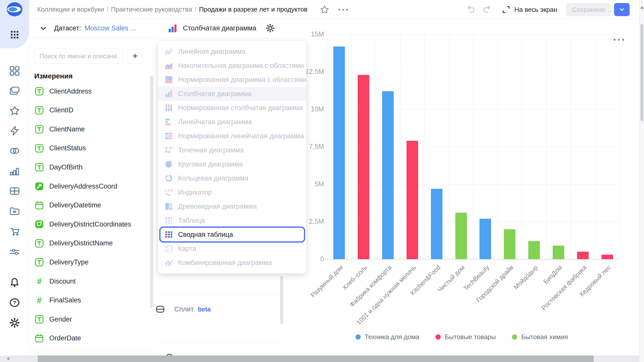 This screenshot has height=362, width=644. What do you see at coordinates (152, 192) in the screenshot?
I see `fields-scrollbar` at bounding box center [152, 192].